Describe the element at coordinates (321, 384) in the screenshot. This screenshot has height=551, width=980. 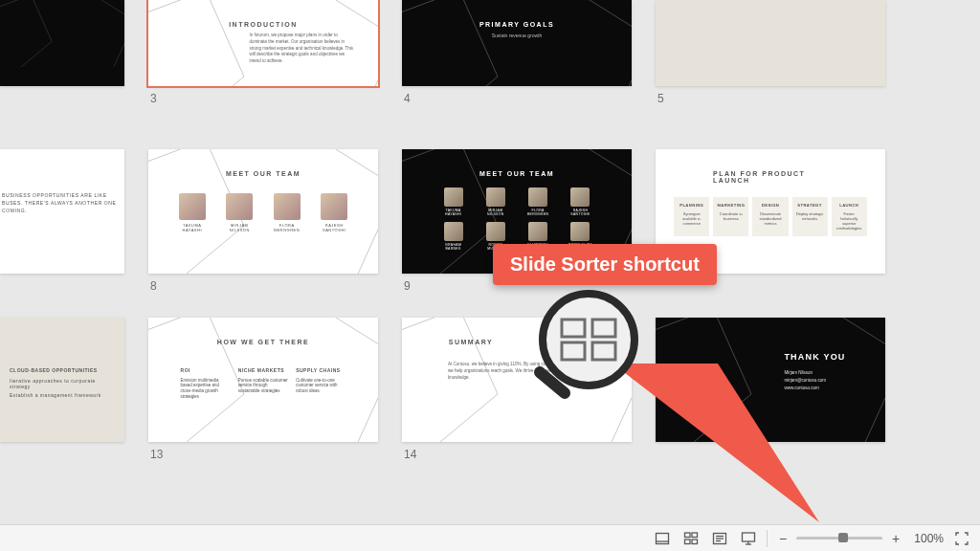
I see `column: SUPPLY CHAINSCultivate one-to-one custom…` at that location.